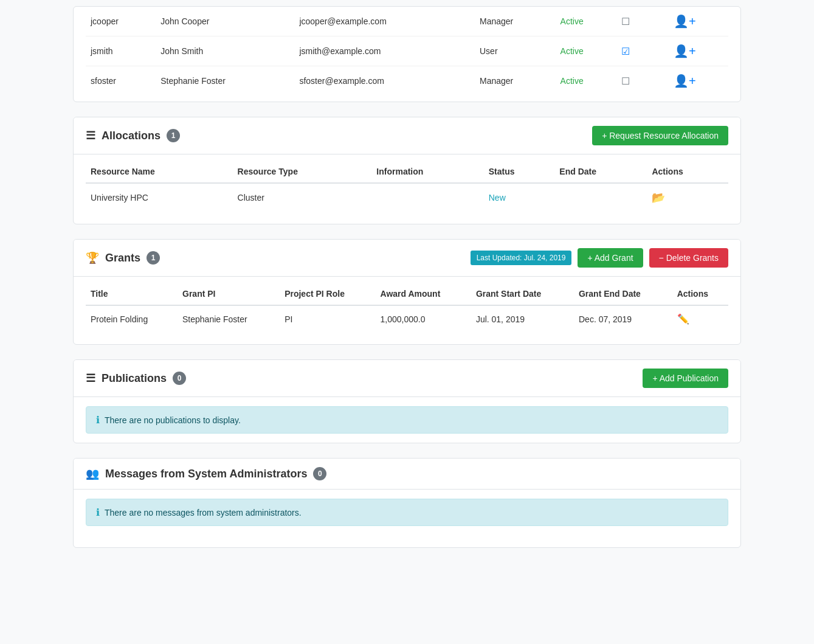  Describe the element at coordinates (407, 258) in the screenshot. I see `grants-header: 🏆 Grants 1 Last Updated: Jul. 24, 2019 +…` at that location.